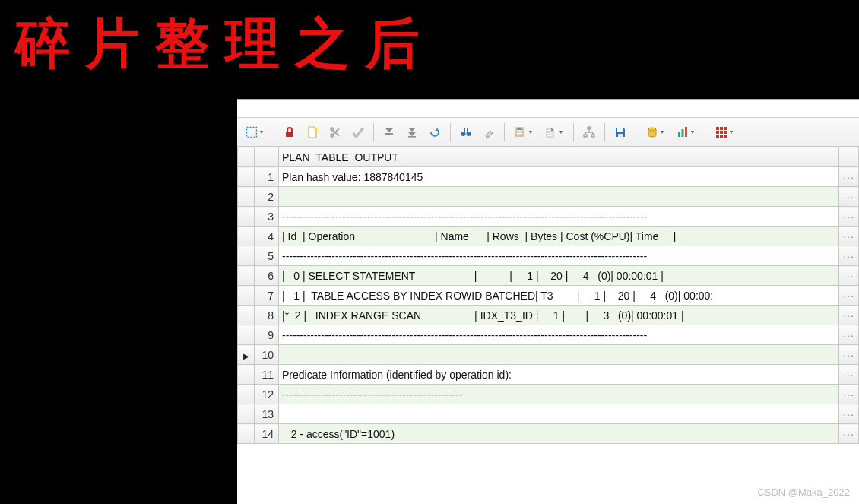 The width and height of the screenshot is (859, 504). I want to click on data-cell: Plan hash value: 1887840145, so click(559, 177).